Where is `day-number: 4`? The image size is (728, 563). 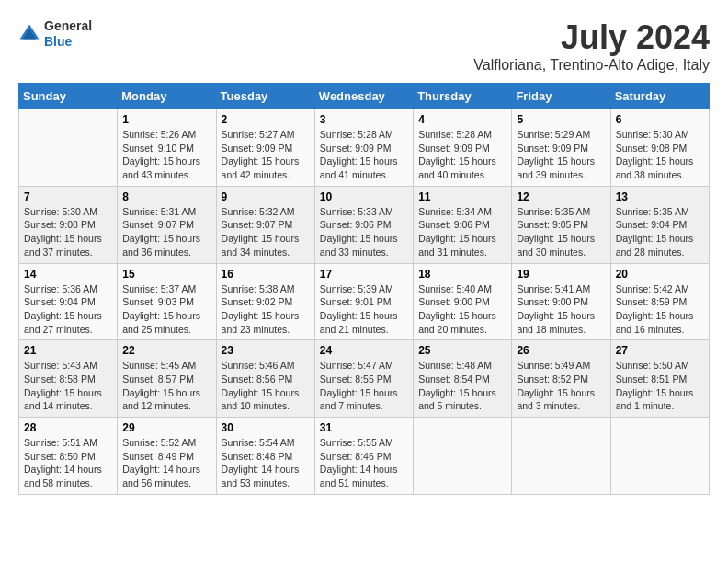 day-number: 4 is located at coordinates (462, 120).